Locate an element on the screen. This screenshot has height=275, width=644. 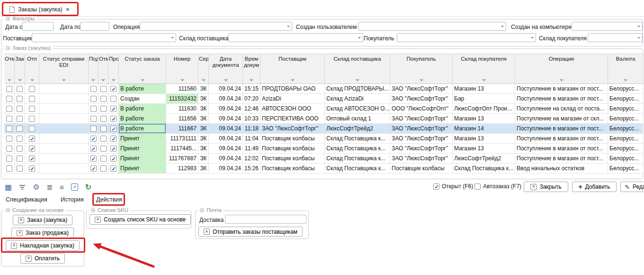
filter-date-from-field is located at coordinates (38, 27).